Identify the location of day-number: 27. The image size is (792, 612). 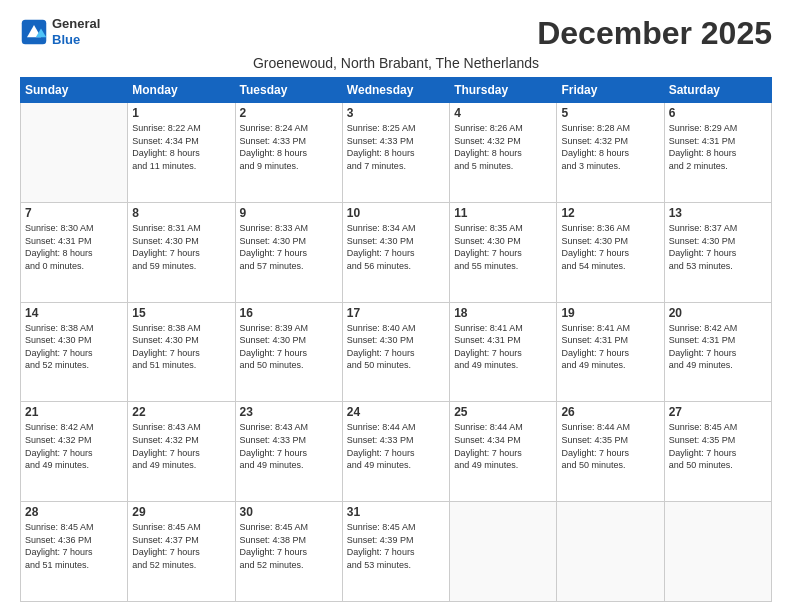
(718, 412).